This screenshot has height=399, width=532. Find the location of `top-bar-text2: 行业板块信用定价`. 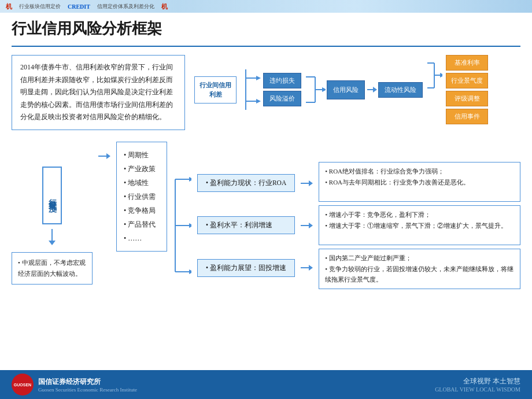

top-bar-text2: 行业板块信用定价 is located at coordinates (40, 7).